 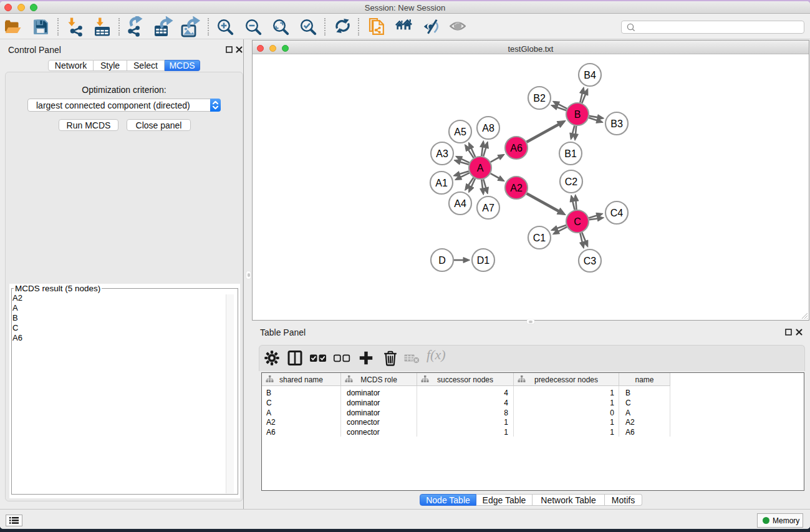 What do you see at coordinates (516, 188) in the screenshot?
I see `svg-text: A2` at bounding box center [516, 188].